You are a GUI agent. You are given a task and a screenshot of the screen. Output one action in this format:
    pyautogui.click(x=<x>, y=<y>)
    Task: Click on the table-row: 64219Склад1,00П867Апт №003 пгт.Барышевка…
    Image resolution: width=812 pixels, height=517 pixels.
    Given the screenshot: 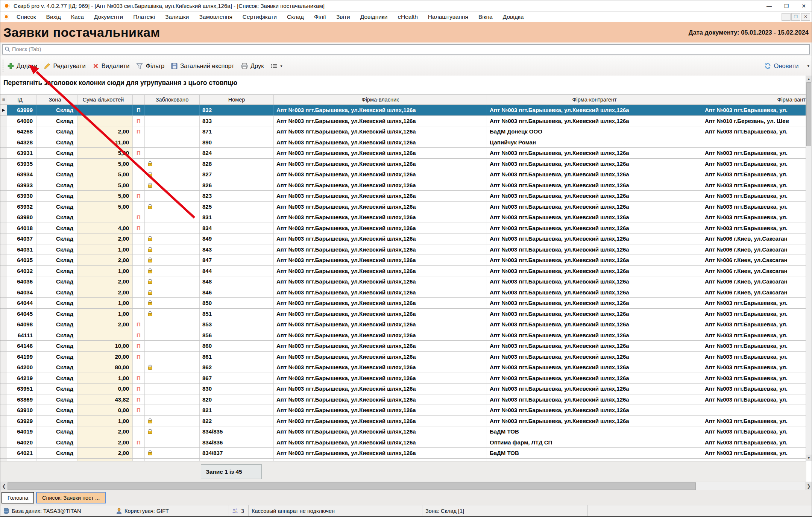 What is the action you would take?
    pyautogui.click(x=403, y=378)
    